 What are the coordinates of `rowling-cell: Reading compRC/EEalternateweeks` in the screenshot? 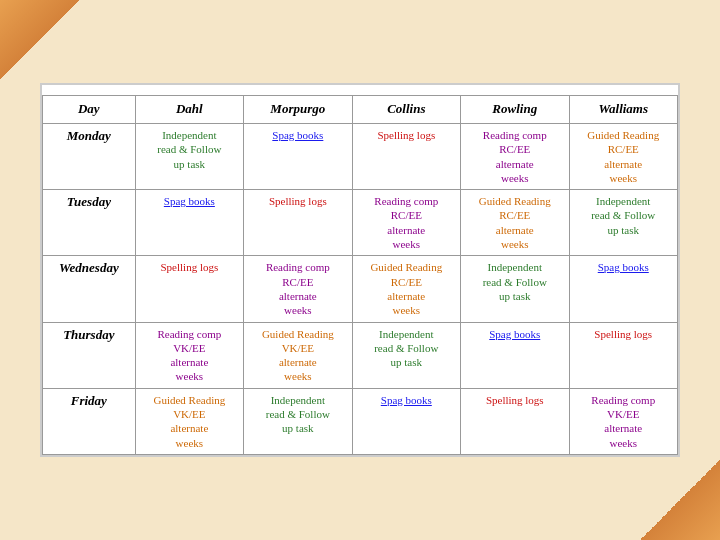 It's located at (515, 156).